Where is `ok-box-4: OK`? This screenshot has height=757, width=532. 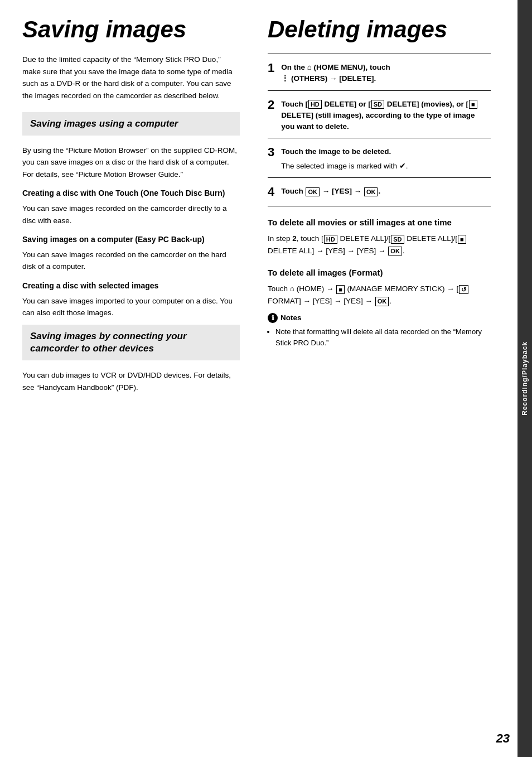 ok-box-4: OK is located at coordinates (383, 301).